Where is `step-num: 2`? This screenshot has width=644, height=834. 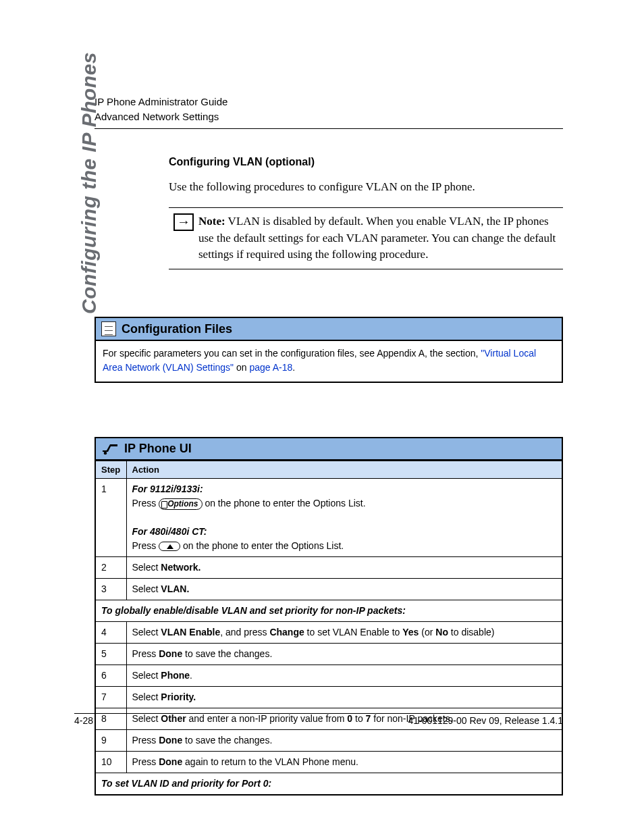 step-num: 2 is located at coordinates (111, 568).